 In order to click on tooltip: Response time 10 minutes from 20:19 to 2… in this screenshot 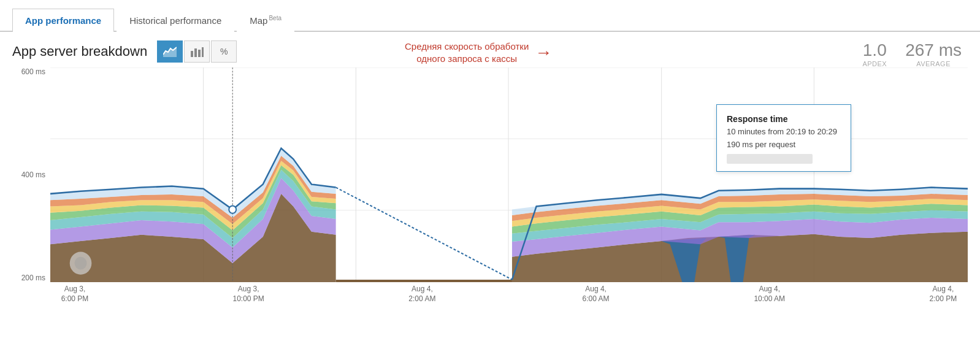, I will do `click(784, 138)`.